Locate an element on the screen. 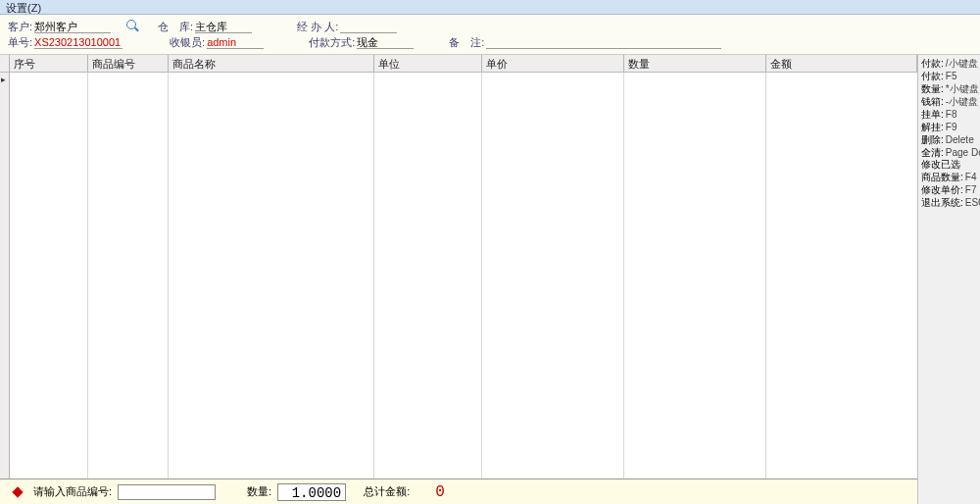 The height and width of the screenshot is (504, 980). orderno-field: XS230213010001 is located at coordinates (78, 42).